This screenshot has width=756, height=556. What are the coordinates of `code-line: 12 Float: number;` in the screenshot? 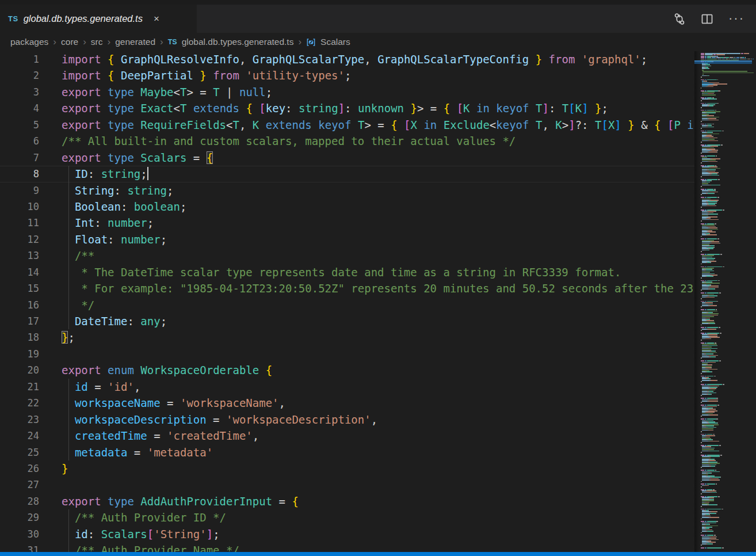 It's located at (348, 239).